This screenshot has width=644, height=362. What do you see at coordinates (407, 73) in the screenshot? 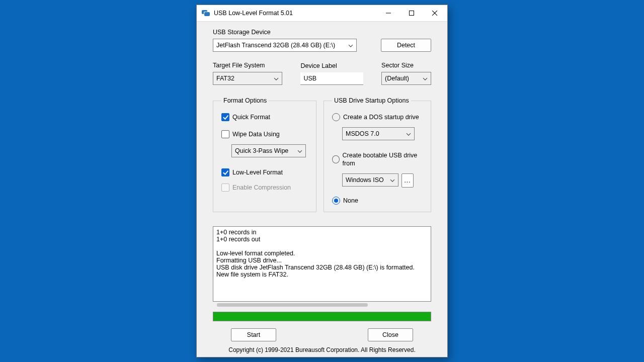
I see `sector-size-field: Sector Size (Default)` at bounding box center [407, 73].